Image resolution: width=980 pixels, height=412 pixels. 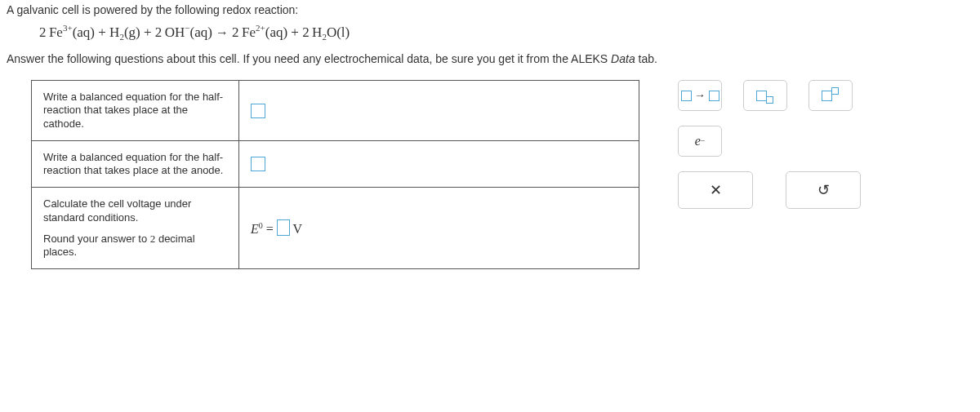 What do you see at coordinates (831, 95) in the screenshot?
I see `superscript-button` at bounding box center [831, 95].